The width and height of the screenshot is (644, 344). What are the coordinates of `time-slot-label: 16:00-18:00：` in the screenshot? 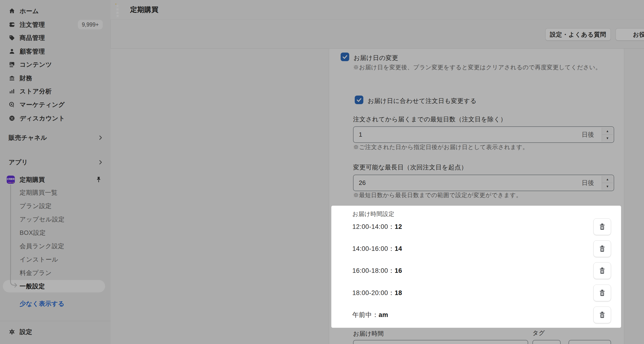 It's located at (374, 270).